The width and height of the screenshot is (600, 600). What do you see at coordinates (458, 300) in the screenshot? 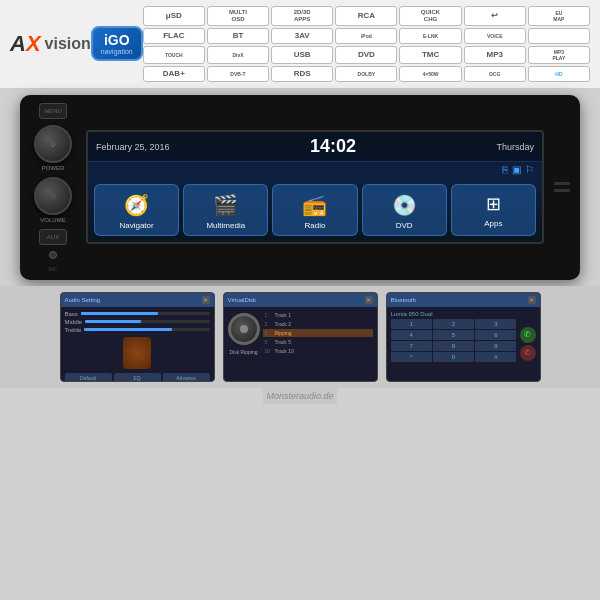
I see `bluetooth-title: Bluetooth` at bounding box center [458, 300].